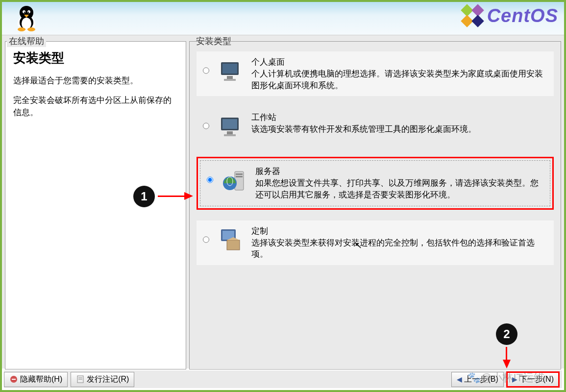  Describe the element at coordinates (96, 81) in the screenshot. I see `help-paragraph-1: 选择最适合于您需要的安装类型。` at that location.